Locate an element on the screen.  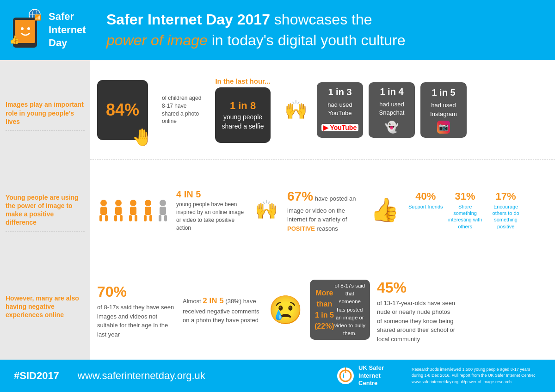
footer-logo-block: i UK Safer Internet Centre is located at coordinates (360, 376).